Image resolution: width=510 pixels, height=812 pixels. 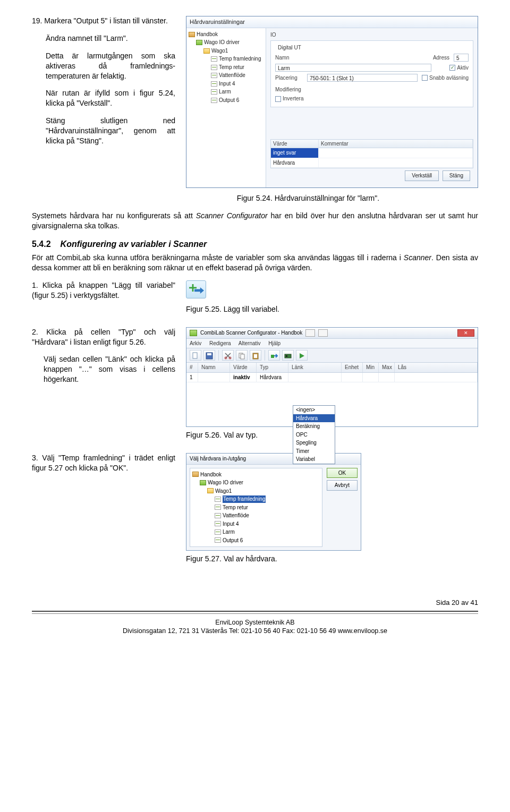 I want to click on tree-ch-5-label: Output 6, so click(x=229, y=100).